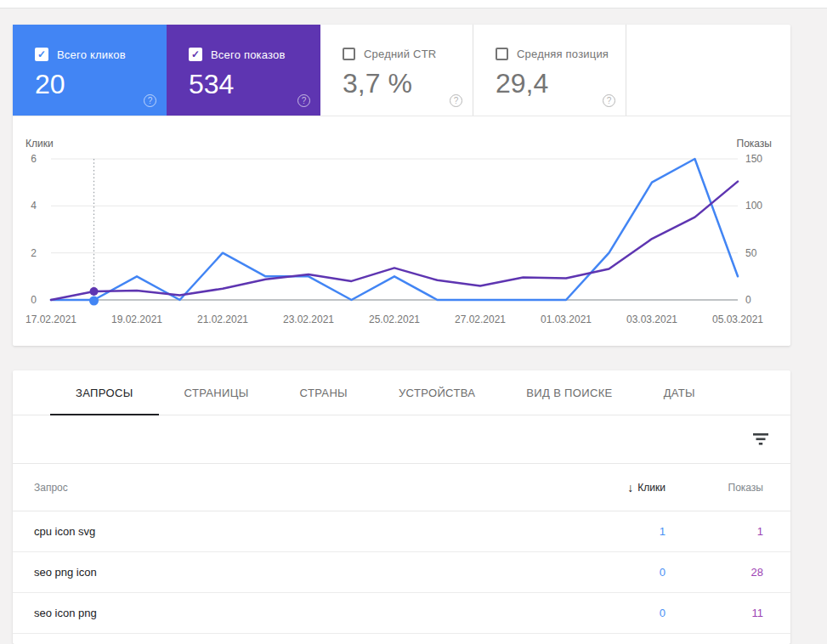  I want to click on hover-marker-impressions, so click(94, 291).